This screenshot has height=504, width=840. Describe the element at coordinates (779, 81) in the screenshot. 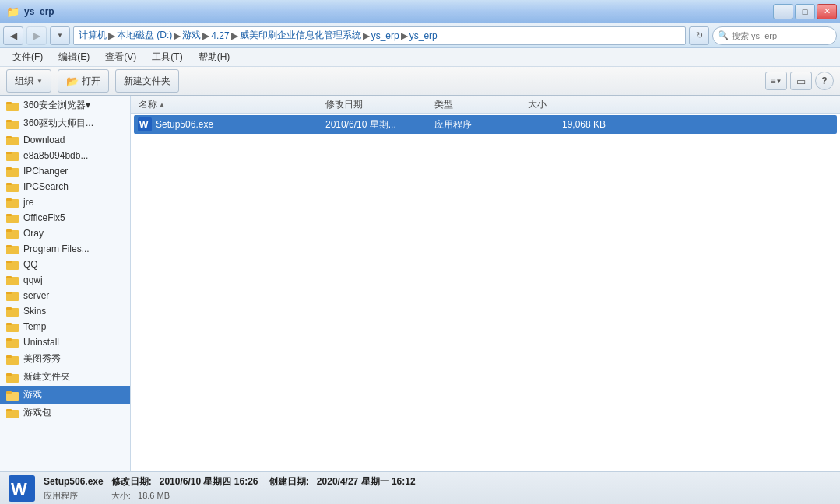

I see `view-chevron-icon: ▼` at that location.